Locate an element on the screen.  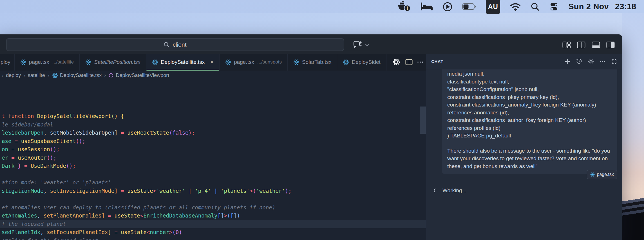
tab-deploysidet: DeploySidet is located at coordinates (362, 62).